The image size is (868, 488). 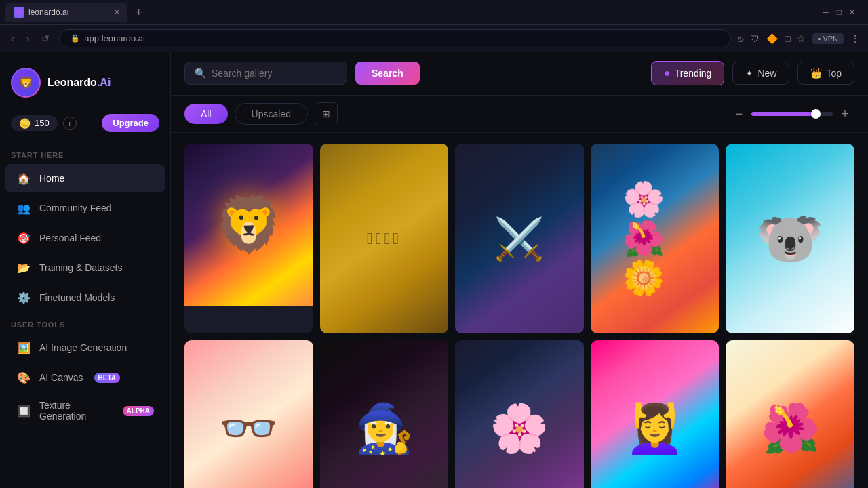 I want to click on sidebar-item-community-feed: 👥 Community Feed, so click(x=85, y=208).